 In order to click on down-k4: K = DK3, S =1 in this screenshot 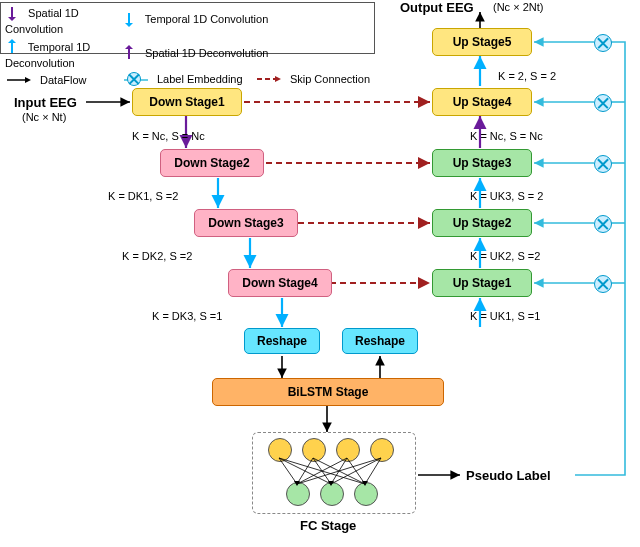, I will do `click(187, 316)`.